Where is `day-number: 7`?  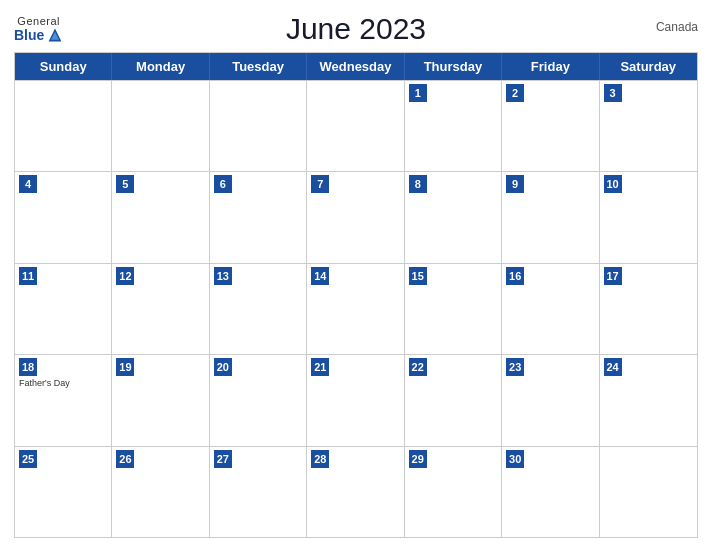 day-number: 7 is located at coordinates (320, 184).